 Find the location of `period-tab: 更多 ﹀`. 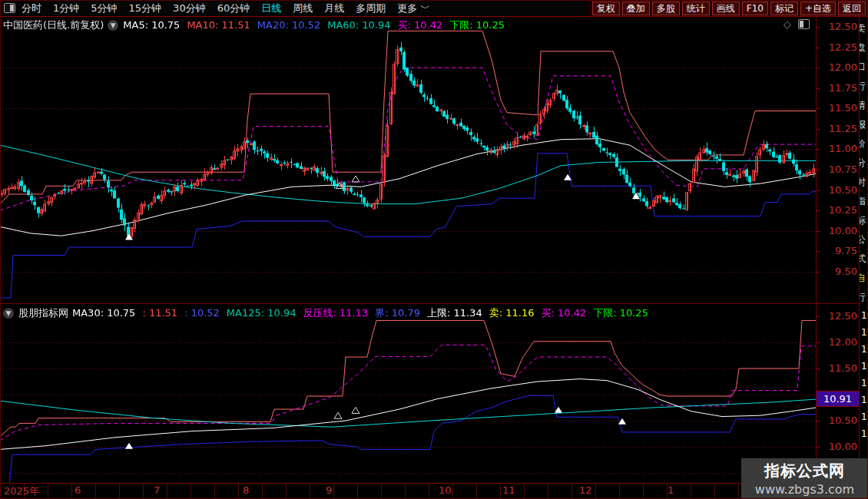

period-tab: 更多 ﹀ is located at coordinates (413, 8).